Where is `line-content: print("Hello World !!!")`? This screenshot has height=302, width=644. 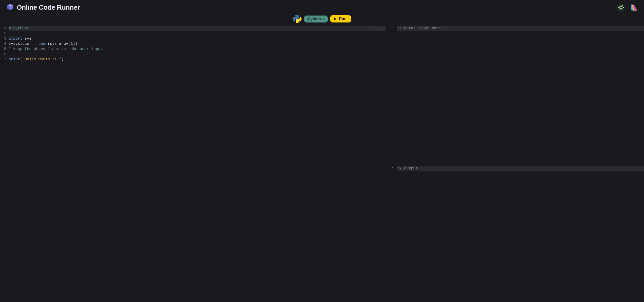
line-content: print("Hello World !!!") is located at coordinates (197, 59).